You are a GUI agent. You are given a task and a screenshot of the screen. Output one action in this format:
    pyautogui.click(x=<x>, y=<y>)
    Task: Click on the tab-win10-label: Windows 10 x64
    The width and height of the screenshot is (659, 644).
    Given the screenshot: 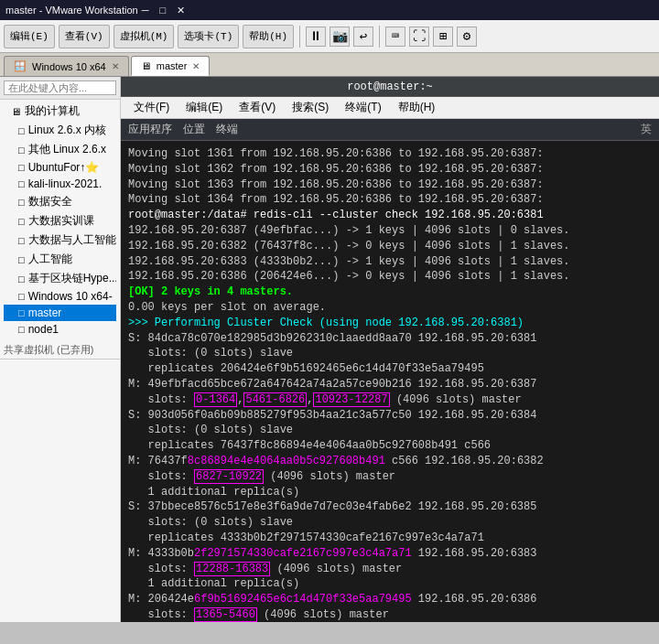 What is the action you would take?
    pyautogui.click(x=70, y=67)
    